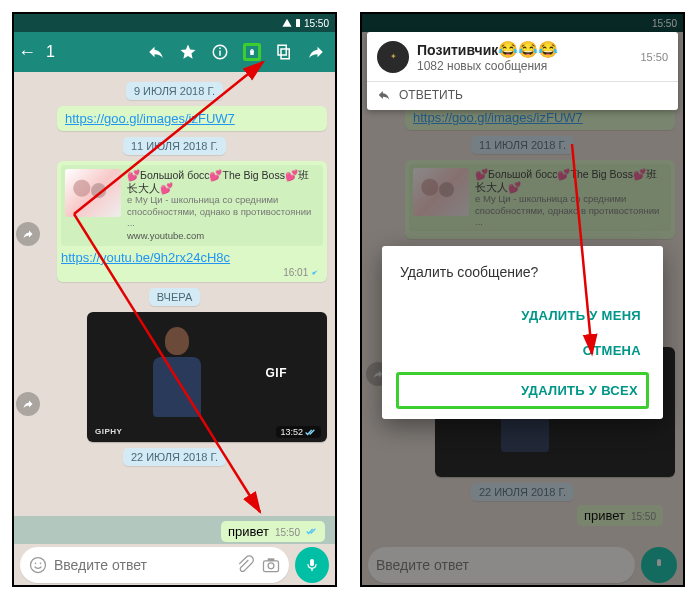 The image size is (697, 600). Describe the element at coordinates (284, 52) in the screenshot. I see `copy-icon` at that location.